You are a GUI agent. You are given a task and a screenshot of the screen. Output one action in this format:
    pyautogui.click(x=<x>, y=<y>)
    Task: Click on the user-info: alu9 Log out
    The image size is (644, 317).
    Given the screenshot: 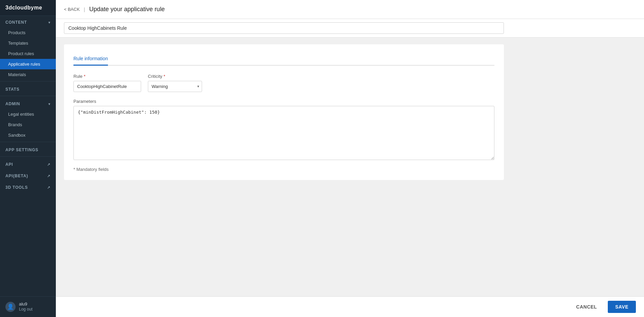 What is the action you would take?
    pyautogui.click(x=26, y=307)
    